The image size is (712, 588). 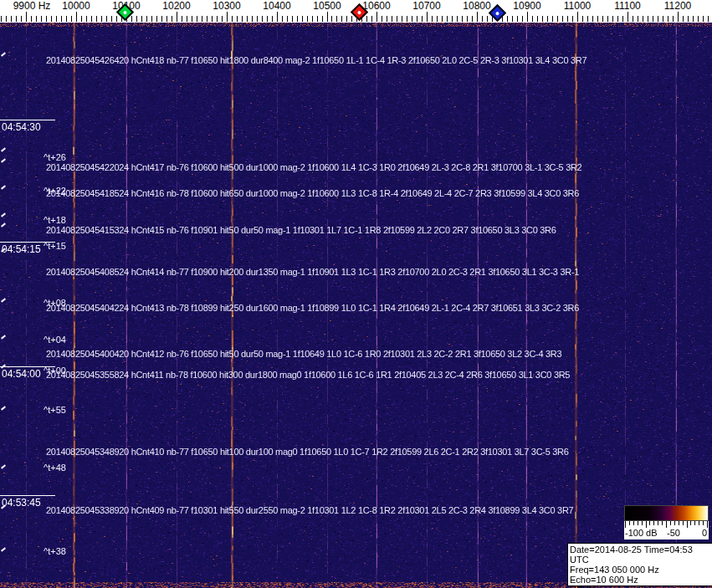 What do you see at coordinates (313, 308) in the screenshot?
I see `event-log-line: 20140825045404224 hCnt413 nb-78 f10899 h…` at bounding box center [313, 308].